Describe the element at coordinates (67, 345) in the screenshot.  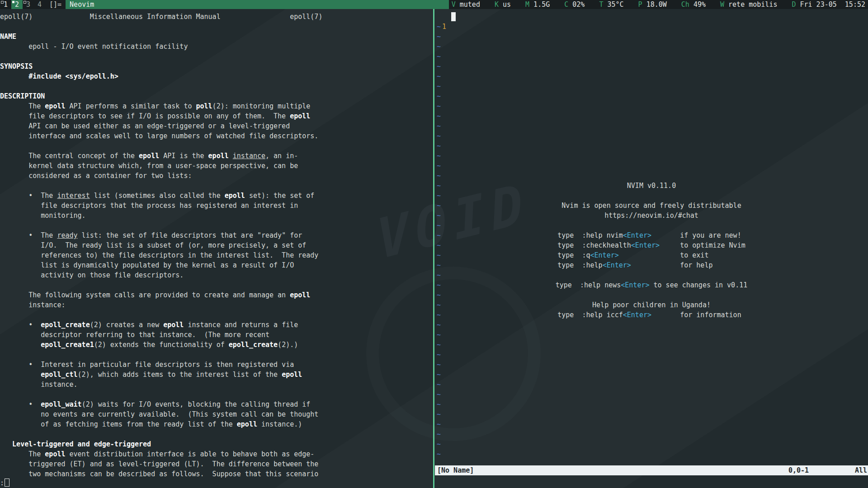
I see `text-segment: epoll_create1` at that location.